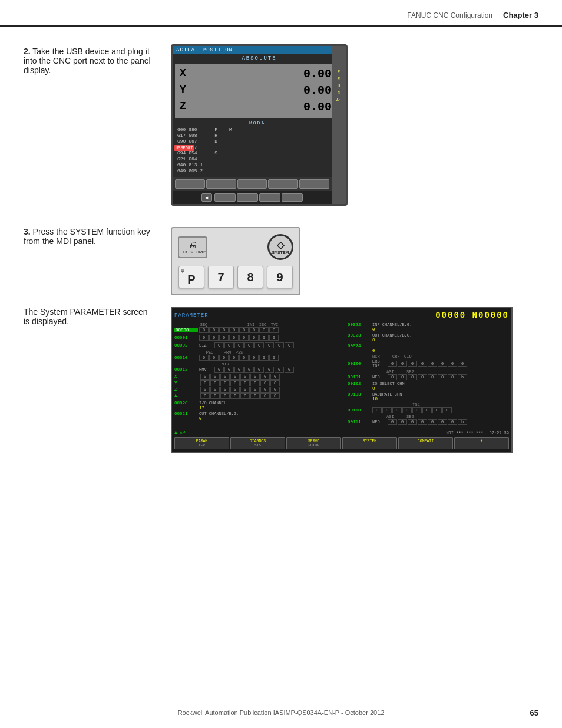  What do you see at coordinates (412, 410) in the screenshot?
I see `param-bits-00110: 0 0 0 0 0 0 0 0` at bounding box center [412, 410].